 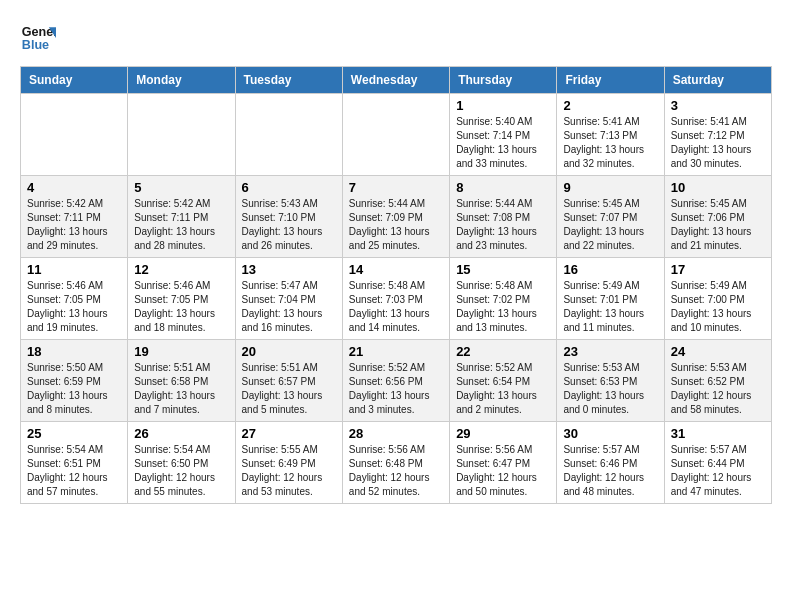 What do you see at coordinates (396, 381) in the screenshot?
I see `day-cell: 21Sunrise: 5:52 AM Sunset: 6:56 PM Dayli…` at bounding box center [396, 381].